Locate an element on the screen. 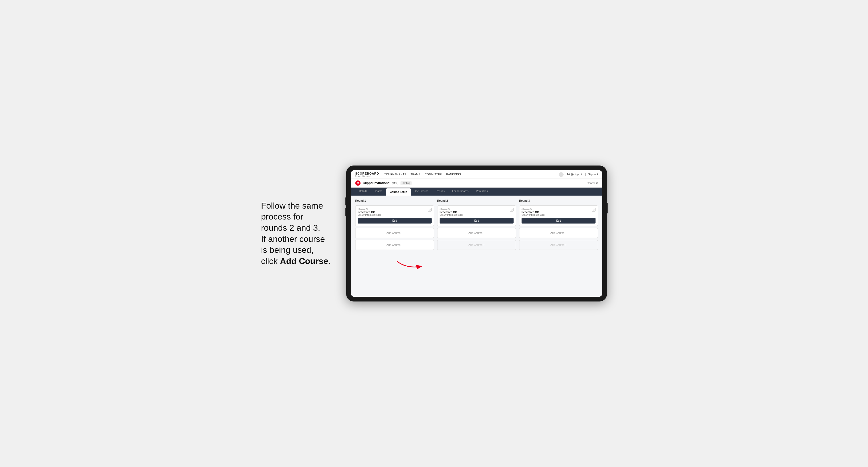  round1-course-info: (Course A) Peachtree GC Yellow (M) (6629… is located at coordinates (369, 212).